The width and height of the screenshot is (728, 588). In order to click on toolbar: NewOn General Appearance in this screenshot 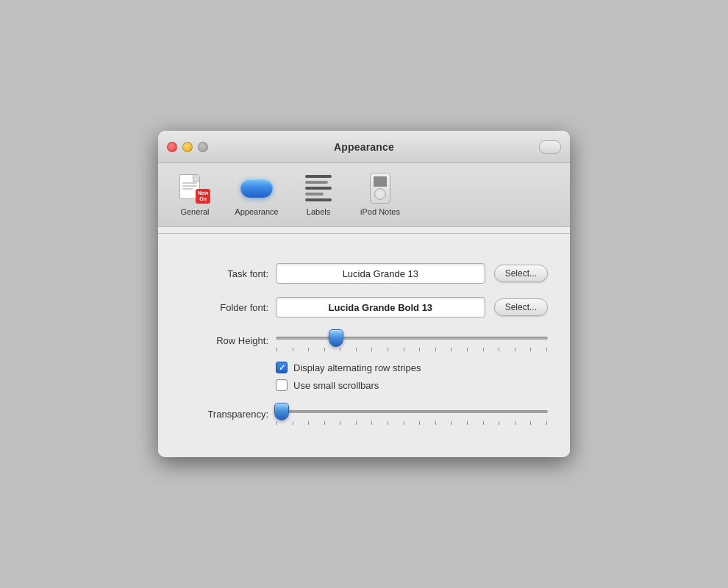, I will do `click(364, 196)`.